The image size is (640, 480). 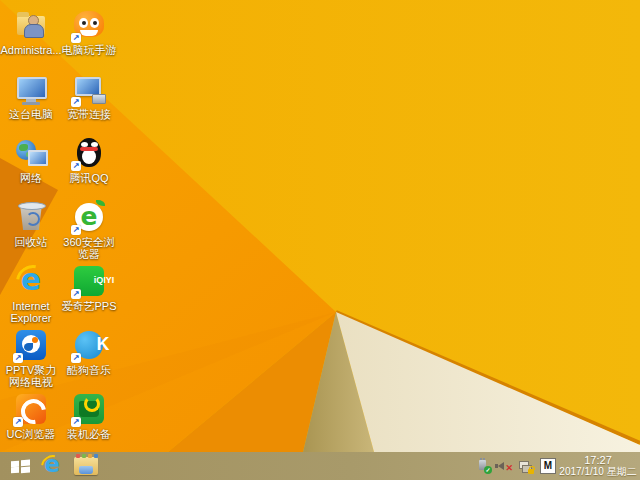 I want to click on desktop-icon-administrator: Administra..., so click(x=31, y=32).